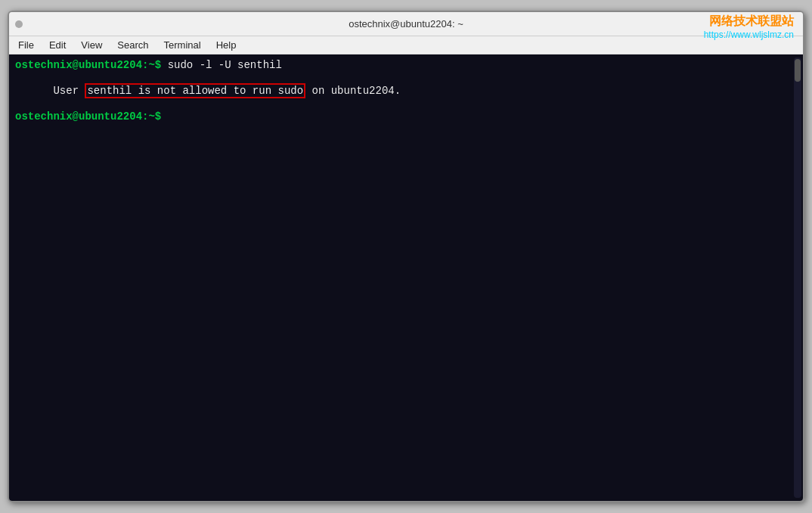  I want to click on menu-view: View, so click(91, 45).